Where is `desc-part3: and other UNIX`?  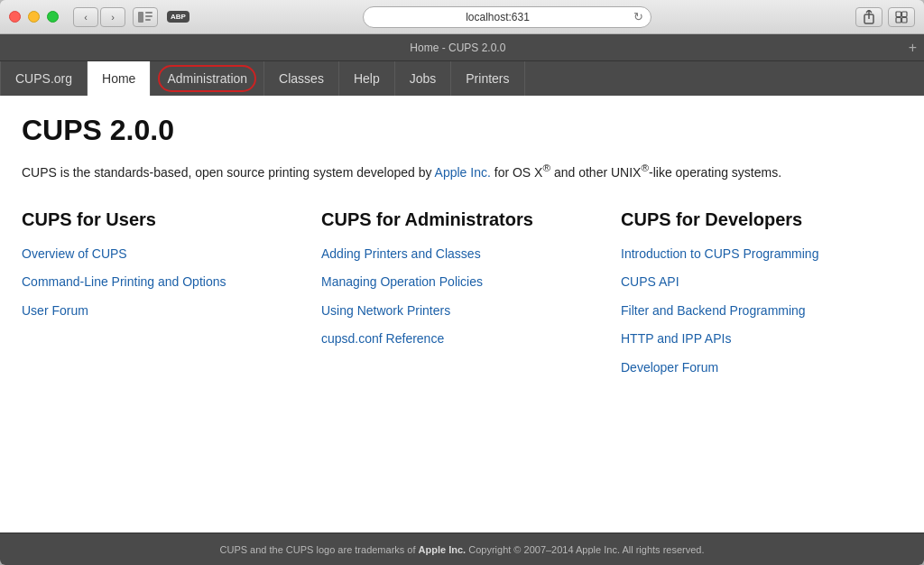
desc-part3: and other UNIX is located at coordinates (596, 172).